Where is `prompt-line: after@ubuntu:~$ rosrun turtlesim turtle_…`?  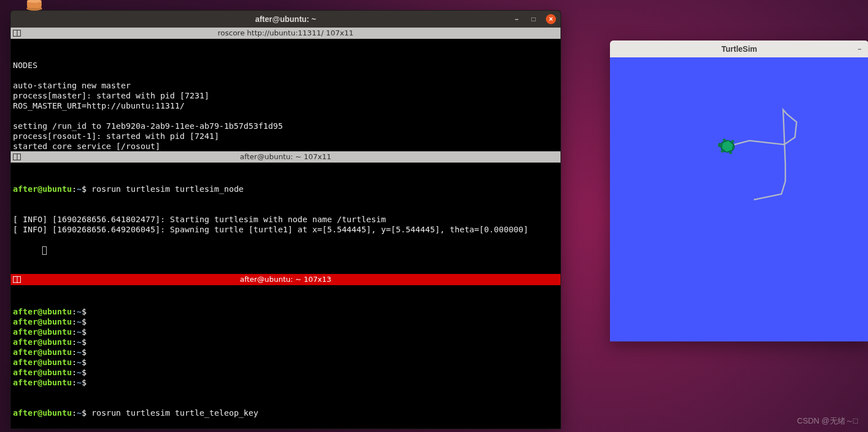
prompt-line: after@ubuntu:~$ rosrun turtlesim turtle_… is located at coordinates (286, 413).